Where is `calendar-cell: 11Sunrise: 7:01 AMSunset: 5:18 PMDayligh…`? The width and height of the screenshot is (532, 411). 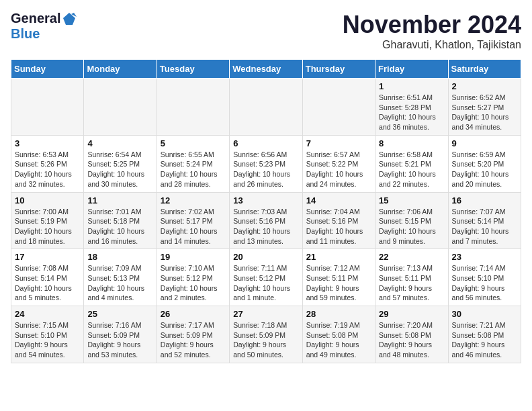
calendar-cell: 11Sunrise: 7:01 AMSunset: 5:18 PMDayligh… is located at coordinates (120, 220).